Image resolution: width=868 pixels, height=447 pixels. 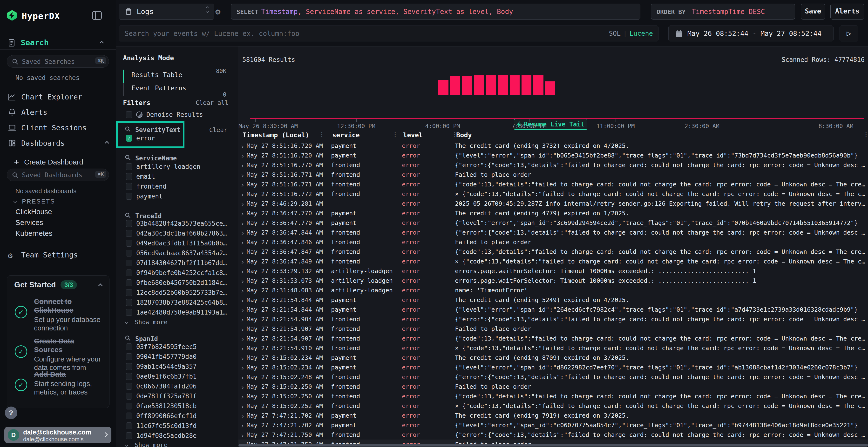 What do you see at coordinates (553, 146) in the screenshot?
I see `table-row: May 27 8:51:16.720 AMpaymenterrorThe cre…` at bounding box center [553, 146].